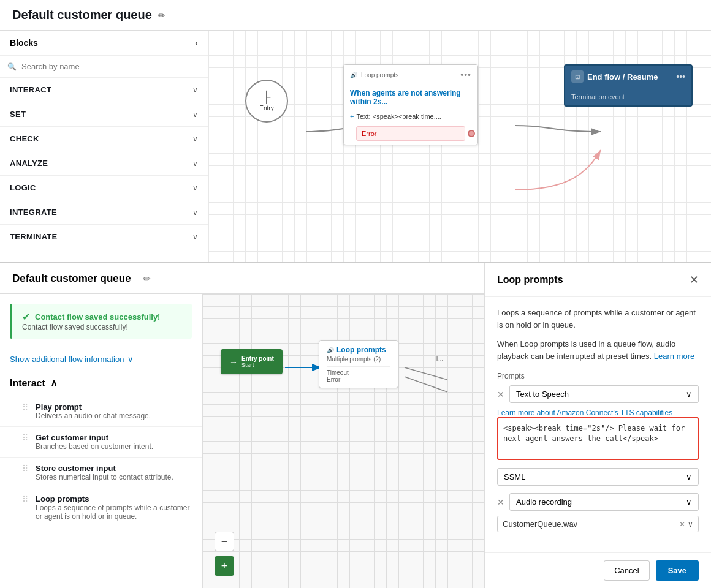  What do you see at coordinates (18, 114) in the screenshot?
I see `sidebar-category-label: SET` at bounding box center [18, 114].